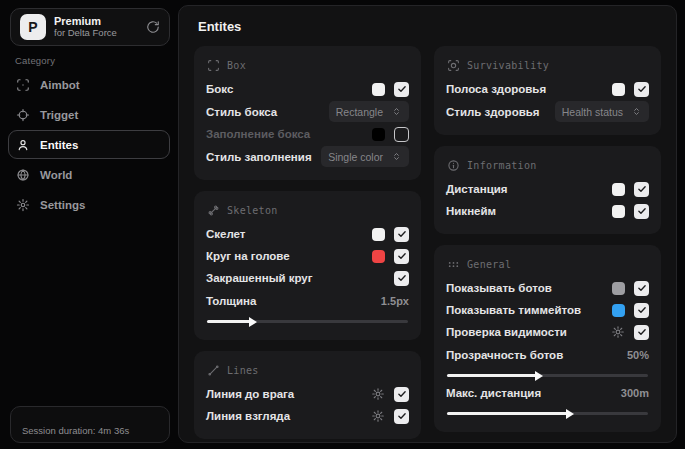 The height and width of the screenshot is (449, 685). I want to click on sidebar-item-trigget: Trigget, so click(89, 114).